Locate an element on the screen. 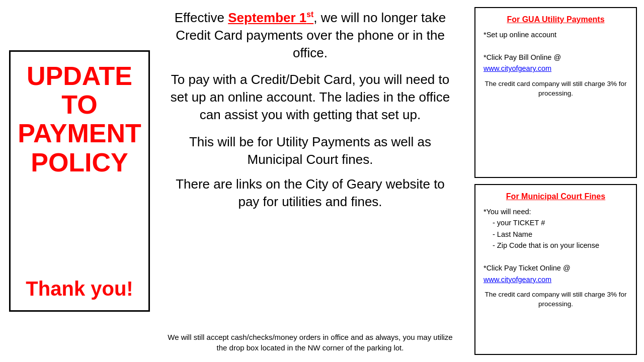  footer-notice: We will still accept cash/checks/money o… is located at coordinates (310, 340).